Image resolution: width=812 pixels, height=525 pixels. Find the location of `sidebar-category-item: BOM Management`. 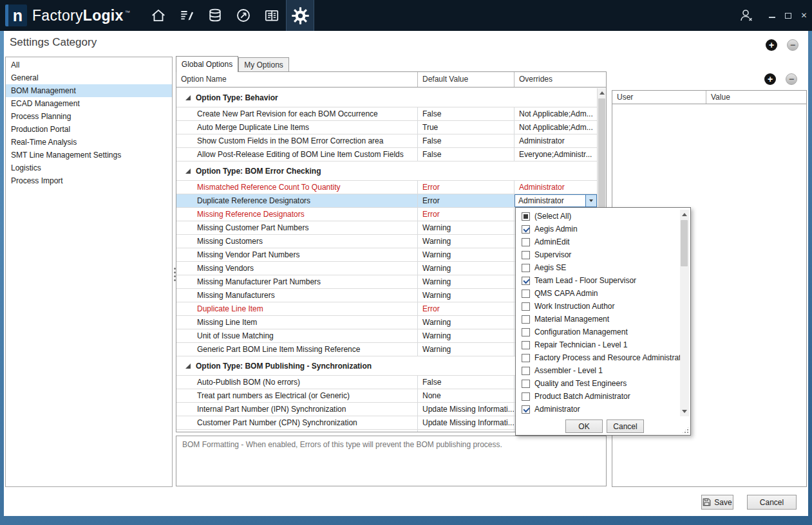

sidebar-category-item: BOM Management is located at coordinates (89, 91).